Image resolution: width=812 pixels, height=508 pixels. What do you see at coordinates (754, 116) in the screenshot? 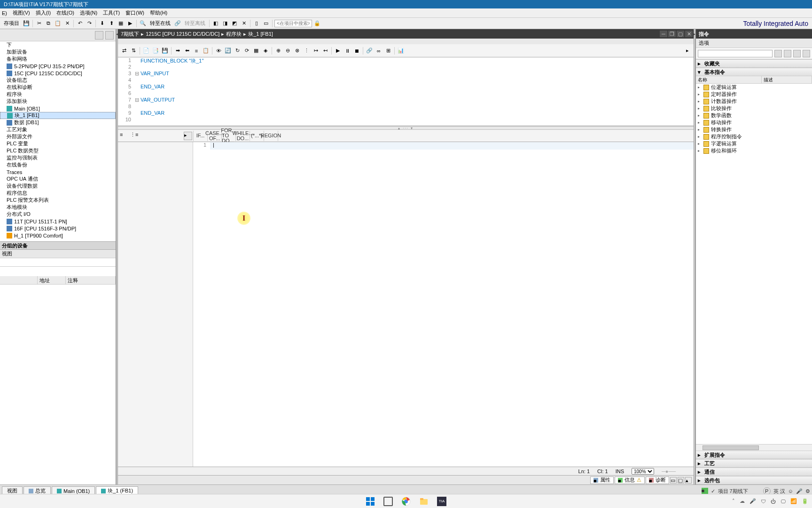
I see `inst-math: ▸数学函数` at bounding box center [754, 116].